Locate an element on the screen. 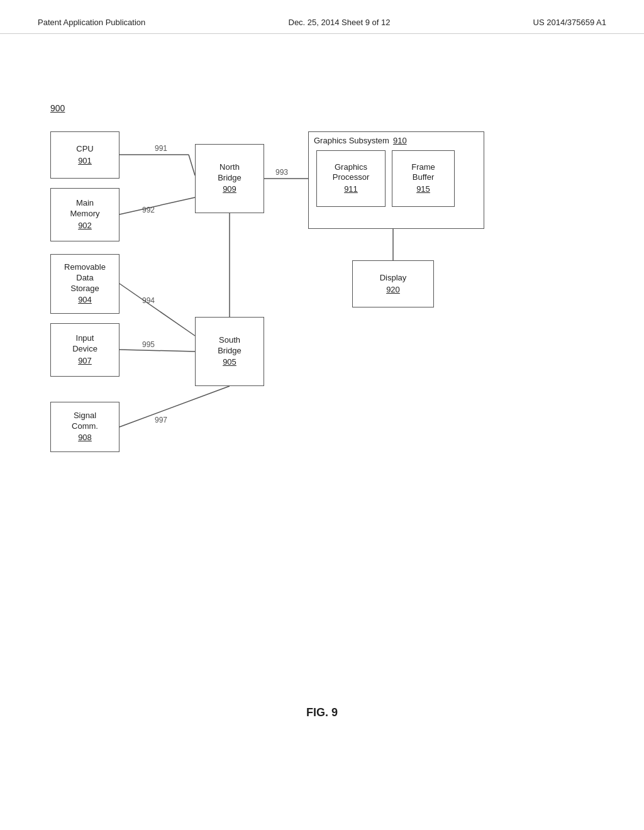 Image resolution: width=644 pixels, height=830 pixels. frame-buffer-ref: 915 is located at coordinates (423, 190).